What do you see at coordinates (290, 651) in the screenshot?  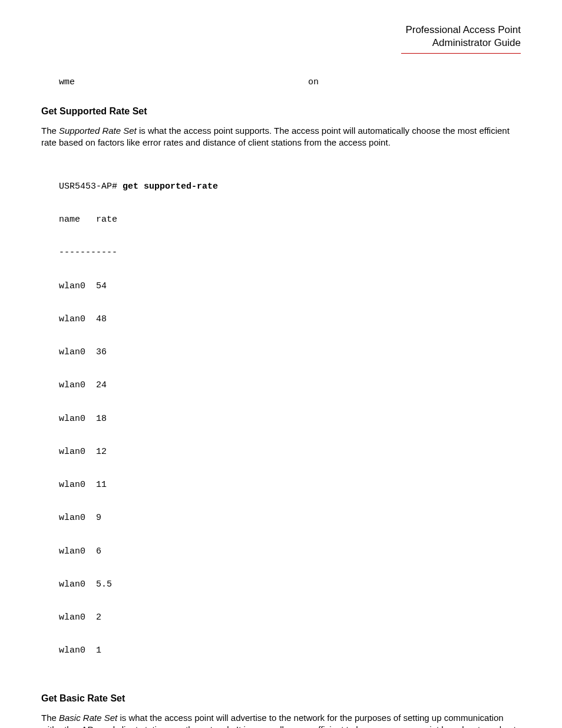 I see `cli-row: wlan0 1` at bounding box center [290, 651].